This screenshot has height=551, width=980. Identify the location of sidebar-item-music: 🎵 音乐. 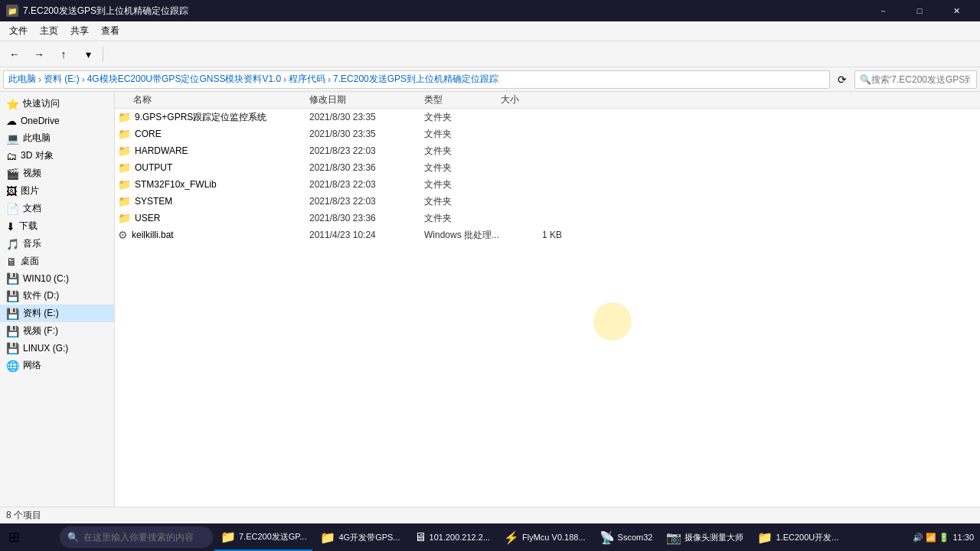
(57, 243).